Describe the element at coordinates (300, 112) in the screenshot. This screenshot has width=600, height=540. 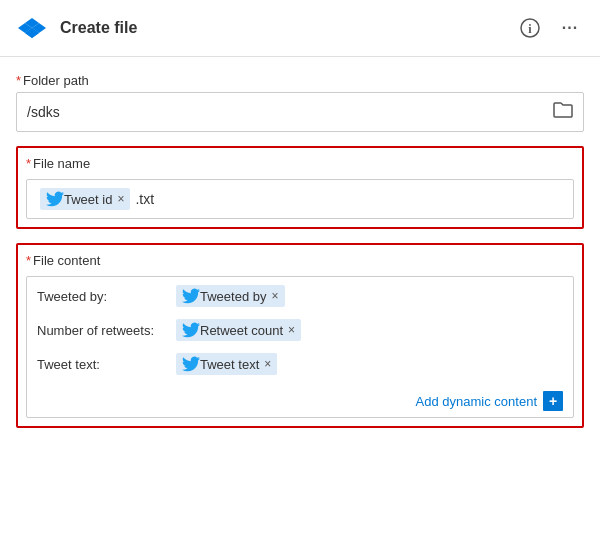
I see `folder-path-input: /sdks` at that location.